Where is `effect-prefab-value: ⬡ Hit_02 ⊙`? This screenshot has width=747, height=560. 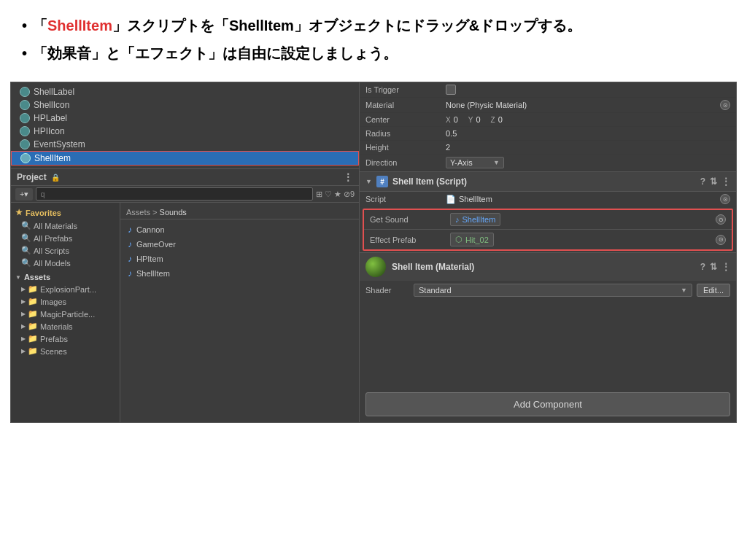
effect-prefab-value: ⬡ Hit_02 ⊙ is located at coordinates (588, 239).